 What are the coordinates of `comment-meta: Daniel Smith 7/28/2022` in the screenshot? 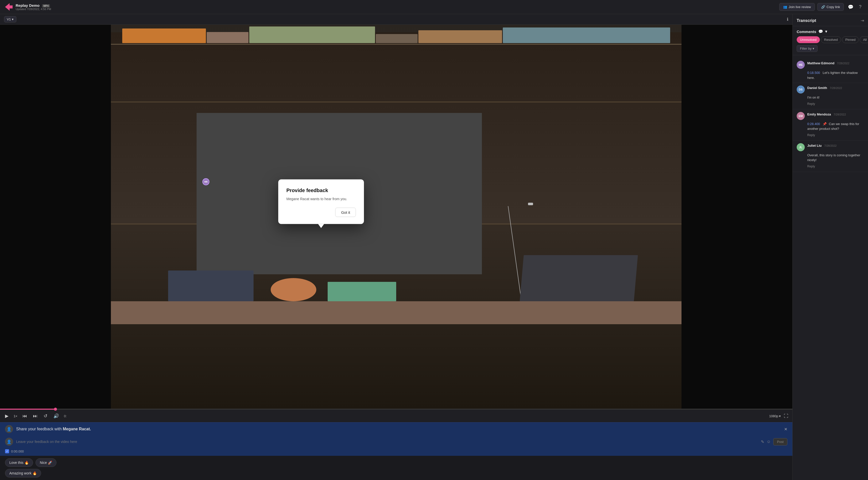 It's located at (836, 88).